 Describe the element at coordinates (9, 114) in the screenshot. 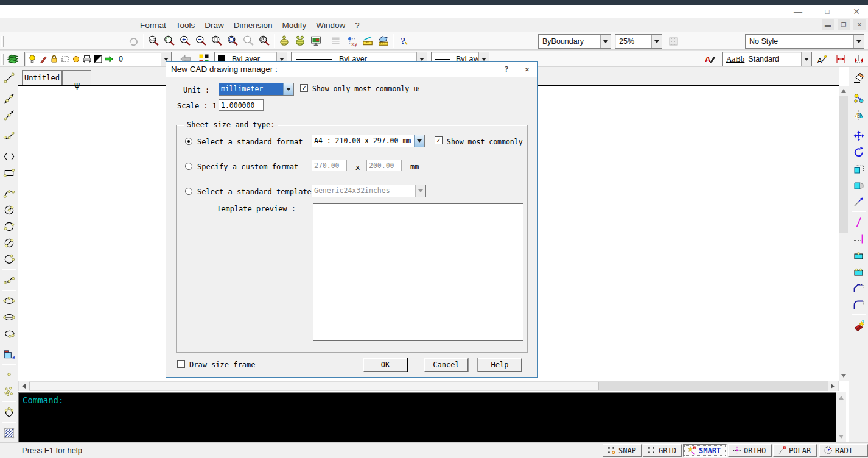

I see `ray-icon` at that location.